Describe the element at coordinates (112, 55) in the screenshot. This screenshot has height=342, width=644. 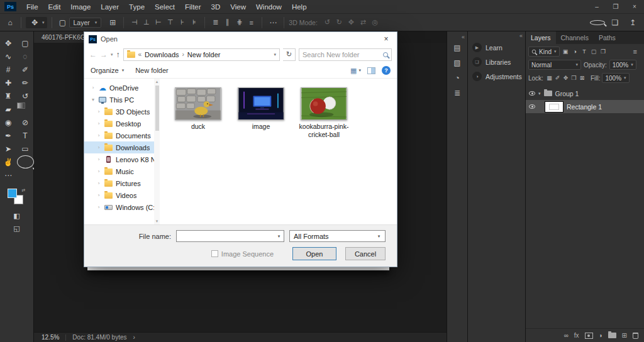
I see `history-chevron-icon: ▾` at that location.